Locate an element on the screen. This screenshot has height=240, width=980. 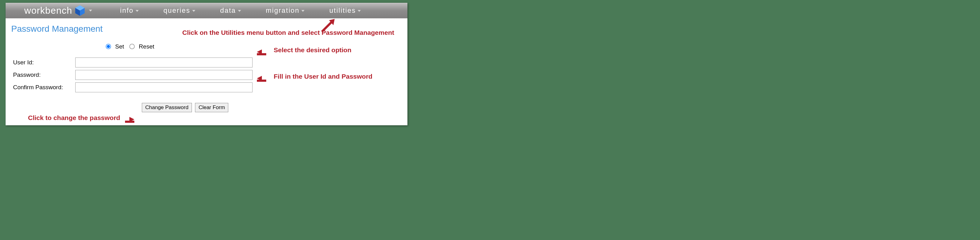
label-userid: User Id: is located at coordinates (42, 62).